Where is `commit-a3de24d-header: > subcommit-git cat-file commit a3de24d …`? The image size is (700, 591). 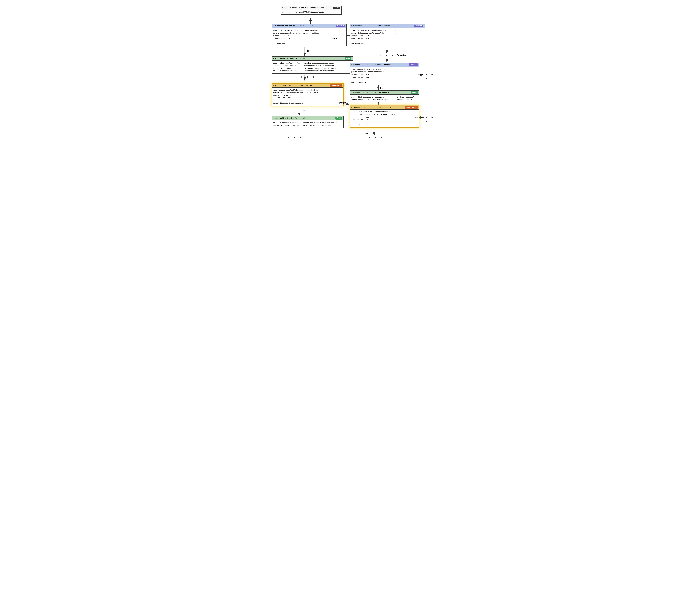
commit-a3de24d-header: > subcommit-git cat-file commit a3de24d … is located at coordinates (309, 26).